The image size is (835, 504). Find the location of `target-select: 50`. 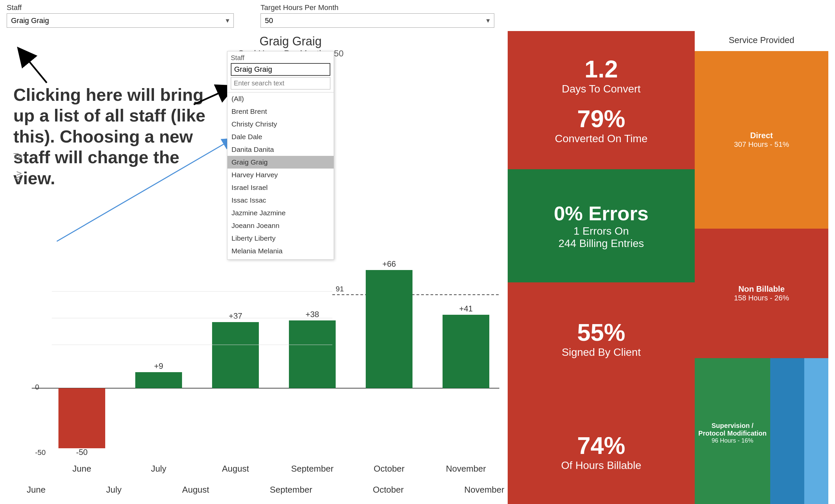

target-select: 50 is located at coordinates (378, 20).